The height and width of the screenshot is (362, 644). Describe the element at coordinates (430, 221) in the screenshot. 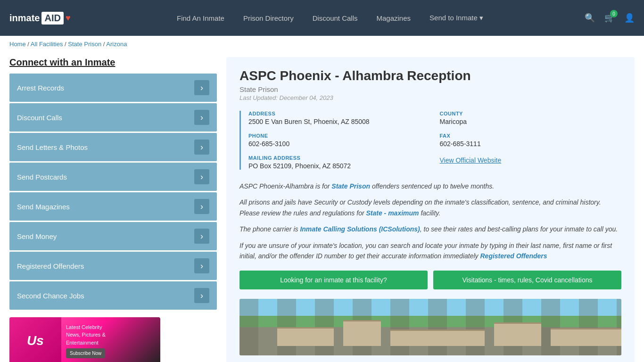

I see `facility-description: ASPC Phoenix-Alhambra is for State Priso…` at that location.